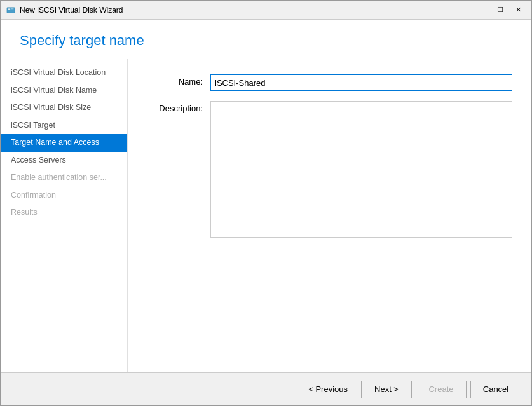 This screenshot has width=532, height=406. Describe the element at coordinates (361, 83) in the screenshot. I see `name-input` at that location.